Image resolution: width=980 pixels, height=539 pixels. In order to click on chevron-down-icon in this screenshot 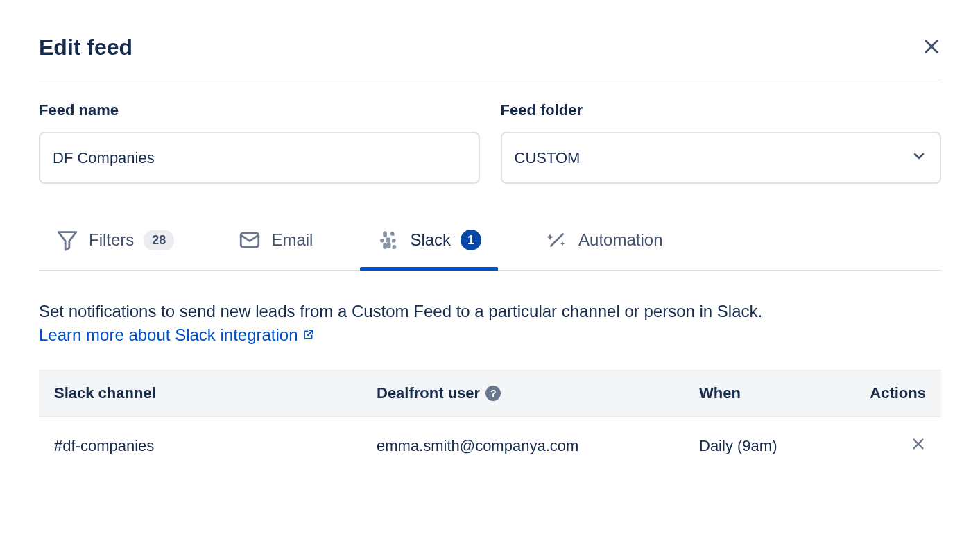, I will do `click(919, 158)`.